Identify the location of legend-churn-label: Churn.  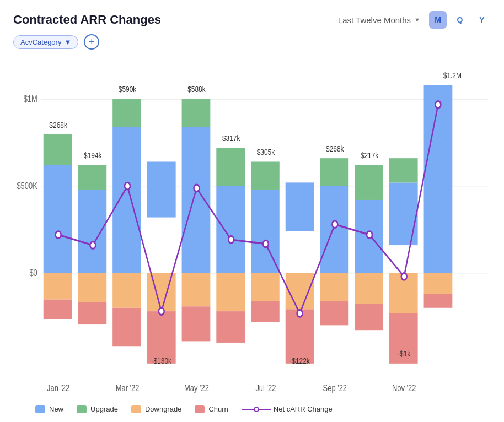
(218, 409).